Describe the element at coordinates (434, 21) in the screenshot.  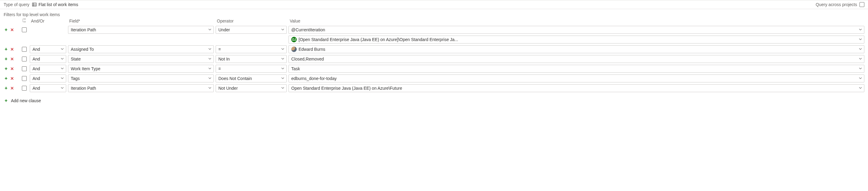
I see `filter-header-row: And/Or Field* Operator Value` at that location.